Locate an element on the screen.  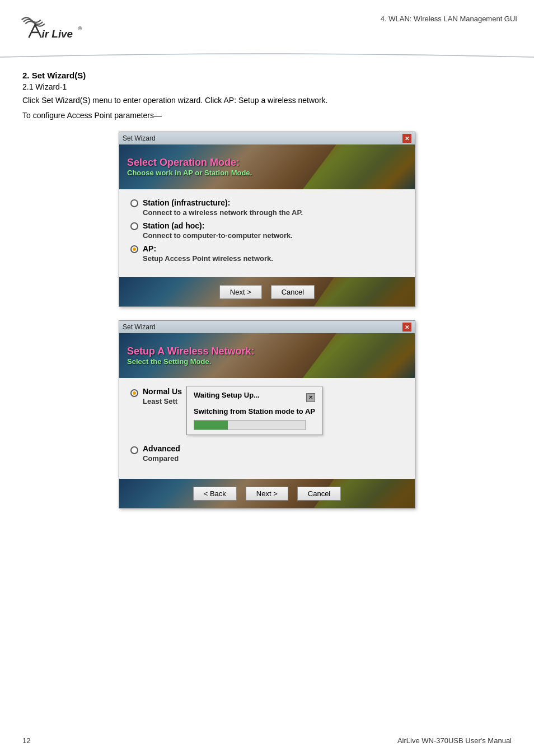
dialog1-banner: Select Operation Mode: Choose work in AP… is located at coordinates (267, 167).